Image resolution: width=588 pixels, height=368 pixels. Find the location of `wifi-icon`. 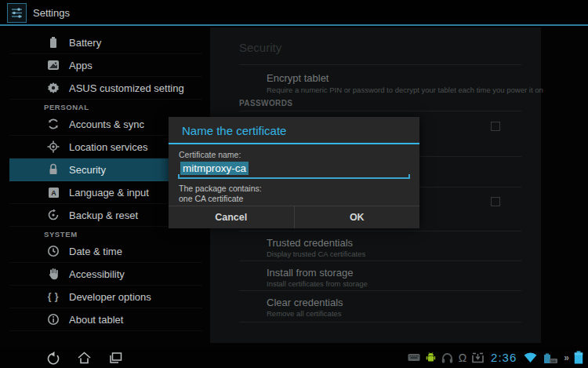

wifi-icon is located at coordinates (530, 358).